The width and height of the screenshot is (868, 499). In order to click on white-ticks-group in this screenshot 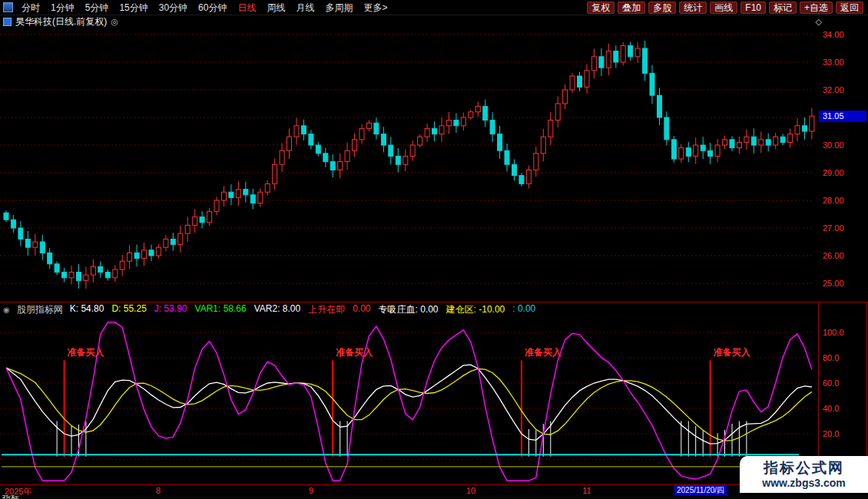, I will do `click(402, 439)`.